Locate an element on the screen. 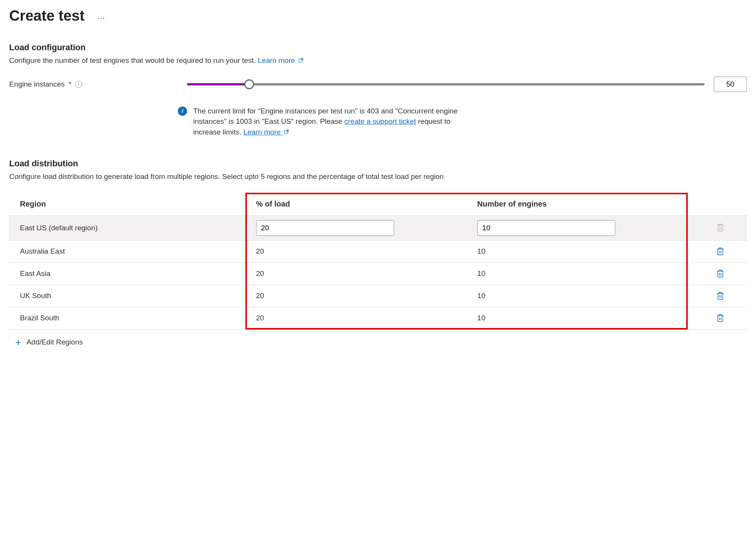 The width and height of the screenshot is (756, 556). engines-input is located at coordinates (546, 228).